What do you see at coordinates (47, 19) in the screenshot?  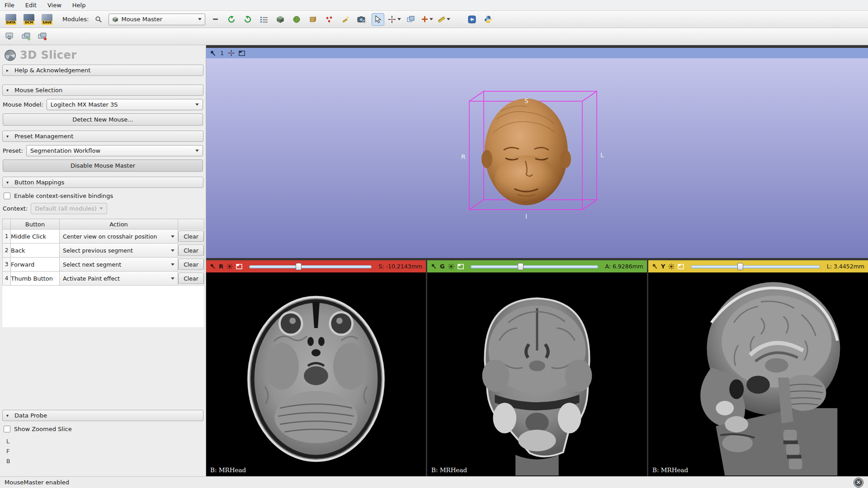 I see `save-button: SAVE` at bounding box center [47, 19].